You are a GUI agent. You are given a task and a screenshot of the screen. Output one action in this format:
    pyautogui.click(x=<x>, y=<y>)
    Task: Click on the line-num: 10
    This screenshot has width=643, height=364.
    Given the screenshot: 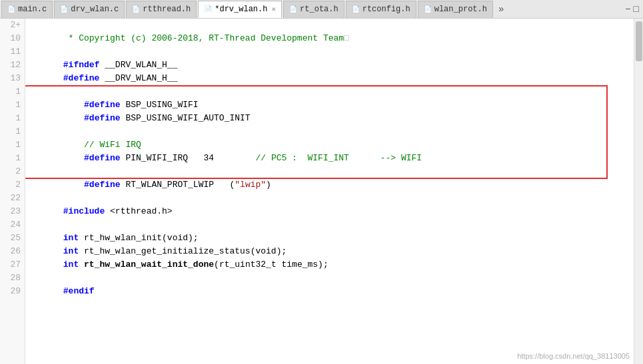 What is the action you would take?
    pyautogui.click(x=11, y=39)
    